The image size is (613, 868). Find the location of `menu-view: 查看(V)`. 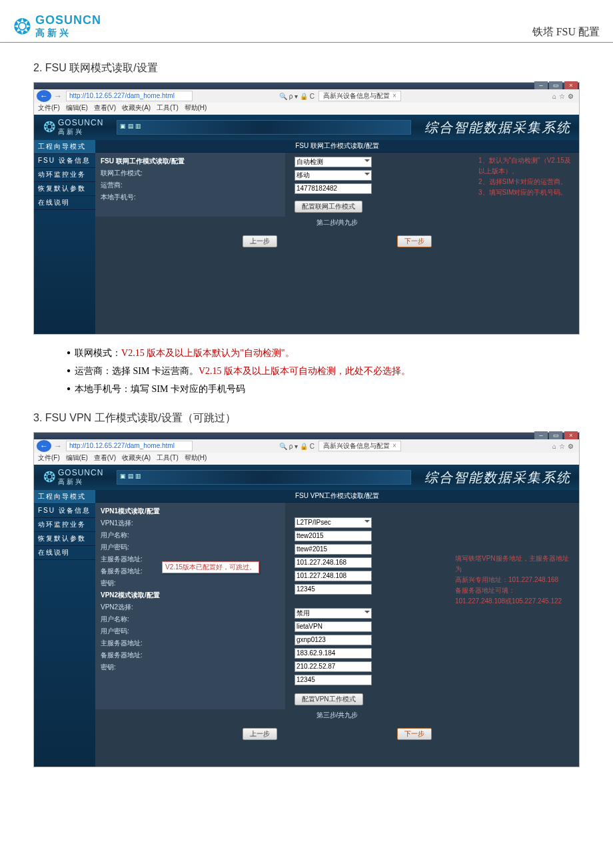

menu-view: 查看(V) is located at coordinates (105, 108).